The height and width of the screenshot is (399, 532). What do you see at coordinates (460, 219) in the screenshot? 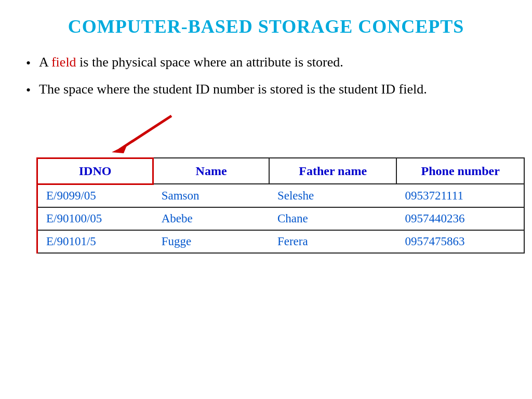
I see `cell-phone-2: 0957440236` at bounding box center [460, 219].